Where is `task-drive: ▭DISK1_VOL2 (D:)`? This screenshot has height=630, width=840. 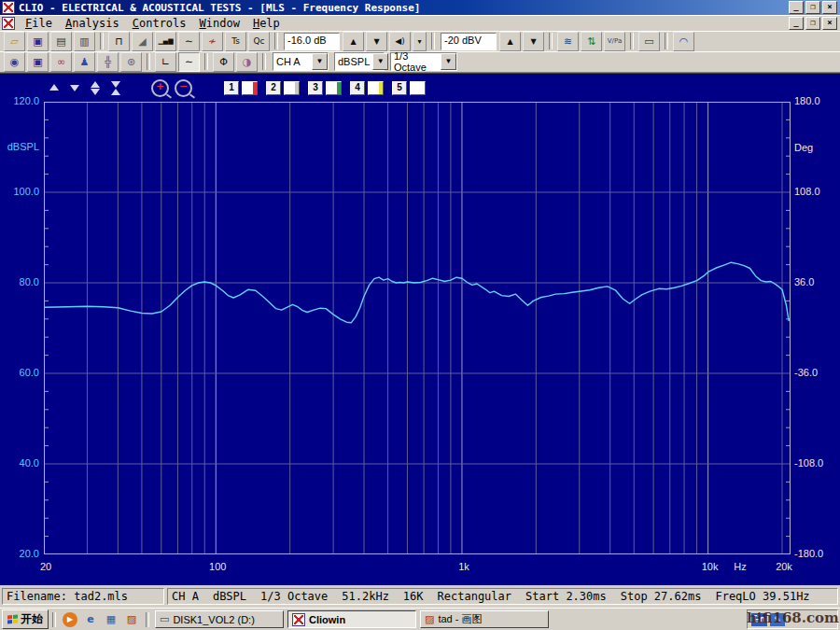 task-drive: ▭DISK1_VOL2 (D:) is located at coordinates (219, 620).